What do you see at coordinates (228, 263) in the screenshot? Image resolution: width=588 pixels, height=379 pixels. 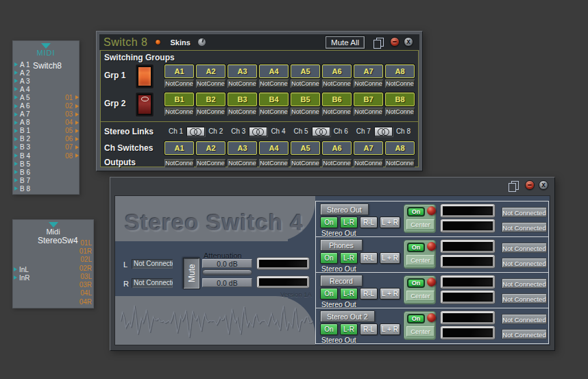 I see `attenuation-left-field: 0.0 dB` at bounding box center [228, 263].